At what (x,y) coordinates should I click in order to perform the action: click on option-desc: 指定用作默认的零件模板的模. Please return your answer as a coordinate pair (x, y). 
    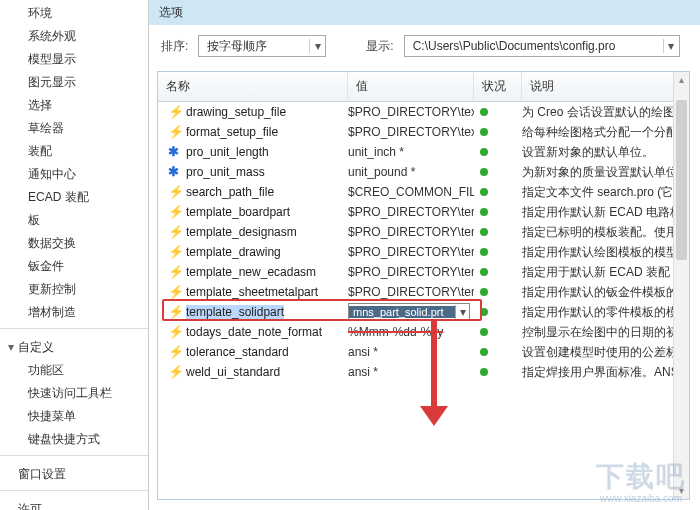
    Looking at the image, I should click on (606, 312).